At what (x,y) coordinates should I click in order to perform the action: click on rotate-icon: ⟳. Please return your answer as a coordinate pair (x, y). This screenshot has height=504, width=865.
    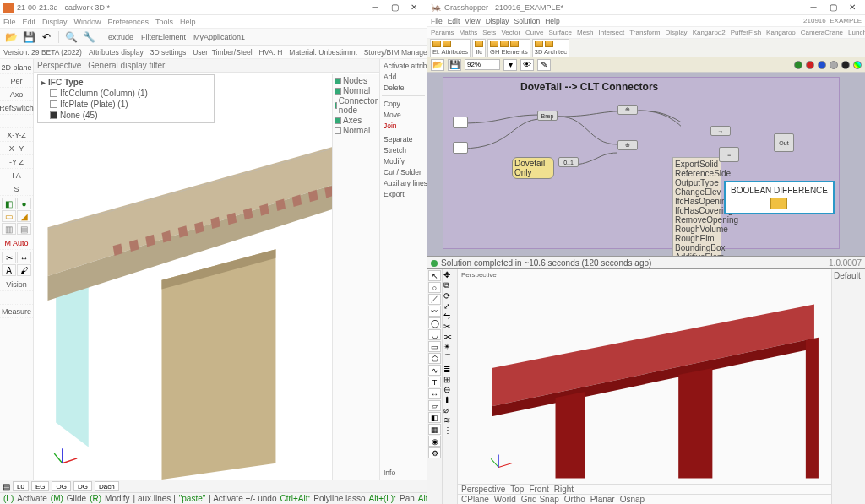
    Looking at the image, I should click on (449, 295).